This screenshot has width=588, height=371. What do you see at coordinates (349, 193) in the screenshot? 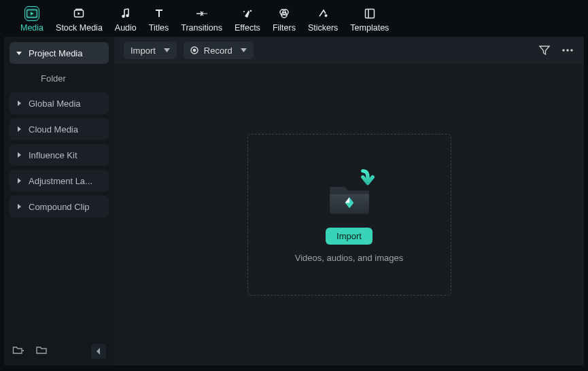
I see `folder-illustration` at bounding box center [349, 193].